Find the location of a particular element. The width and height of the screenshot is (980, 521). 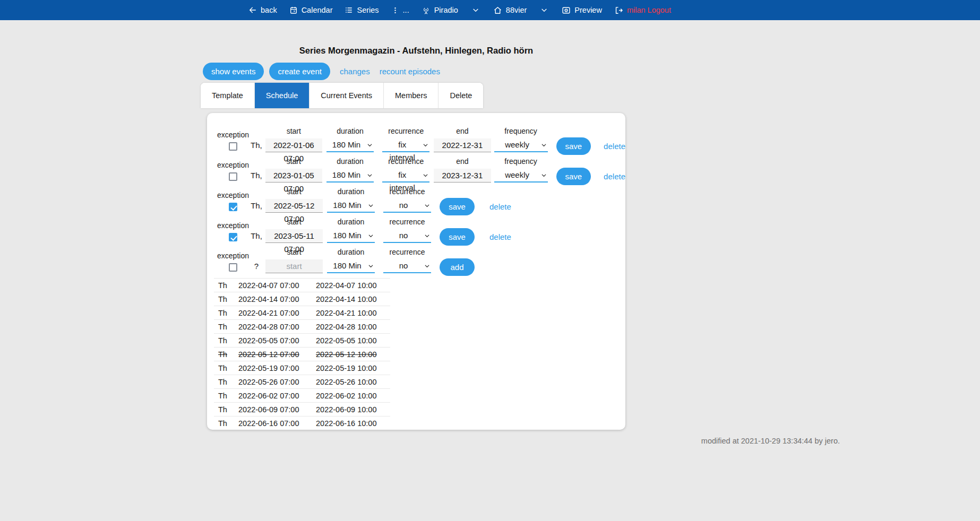

create-event-button: create event is located at coordinates (299, 71).